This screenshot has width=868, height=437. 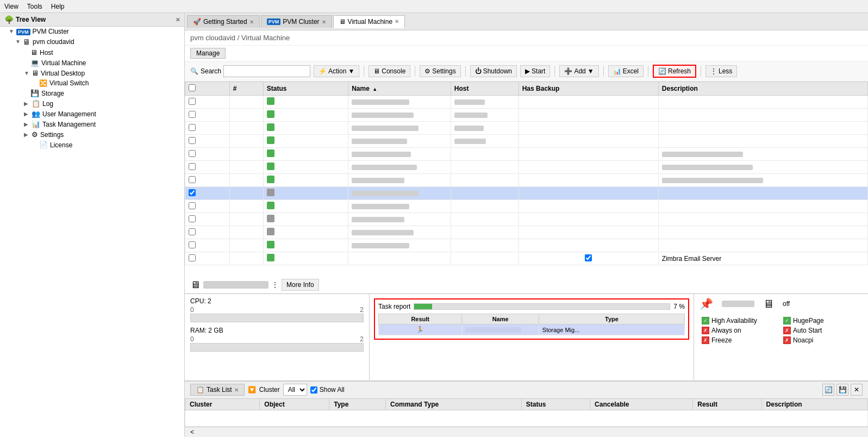 I want to click on backup-checkbox, so click(x=588, y=258).